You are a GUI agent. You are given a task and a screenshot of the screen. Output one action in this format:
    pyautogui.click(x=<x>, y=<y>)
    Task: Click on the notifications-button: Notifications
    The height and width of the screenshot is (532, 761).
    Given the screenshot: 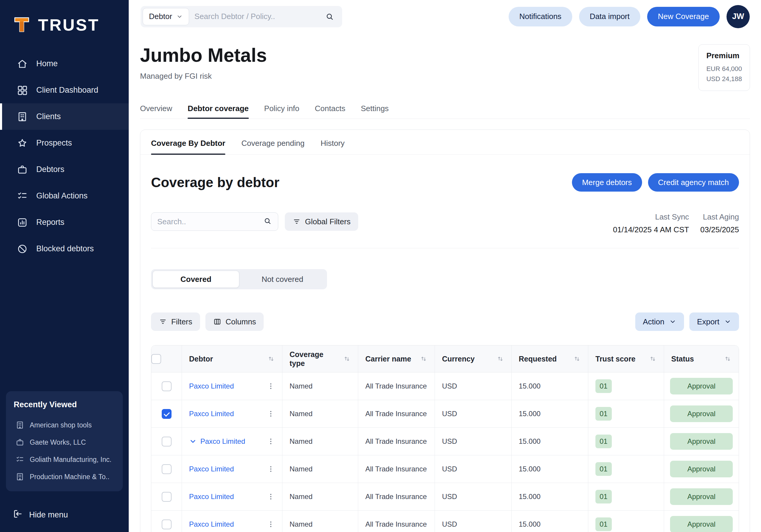 What is the action you would take?
    pyautogui.click(x=540, y=17)
    